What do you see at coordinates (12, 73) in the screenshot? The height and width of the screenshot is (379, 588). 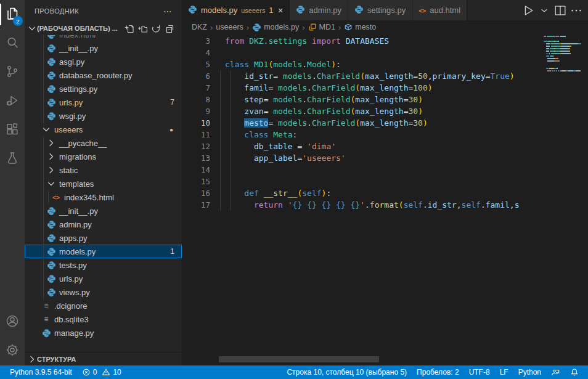 I see `activity-source-control` at bounding box center [12, 73].